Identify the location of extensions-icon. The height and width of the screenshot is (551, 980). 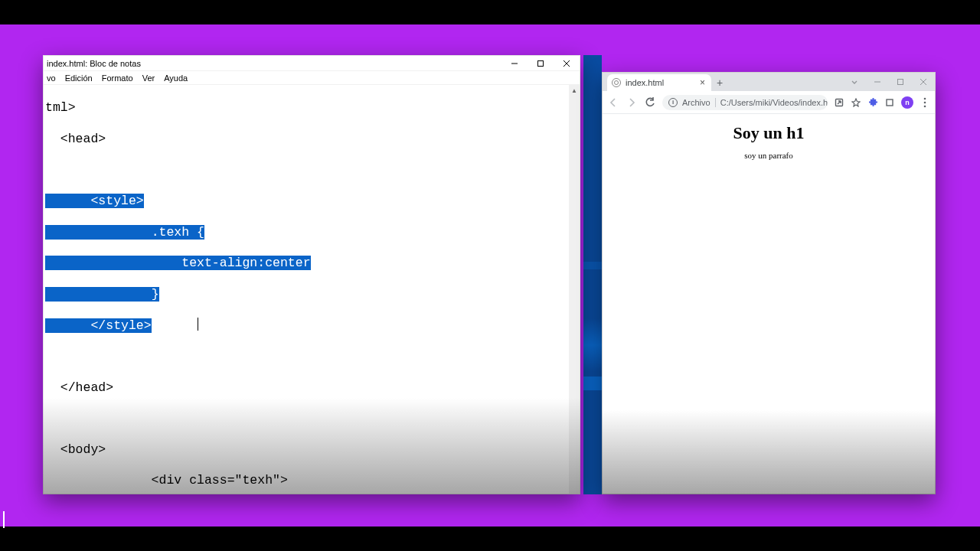
(873, 103).